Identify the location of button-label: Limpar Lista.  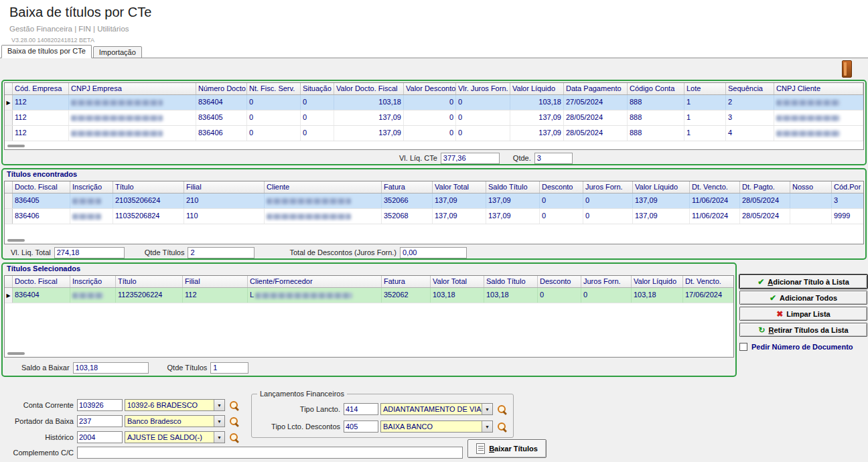
(808, 314).